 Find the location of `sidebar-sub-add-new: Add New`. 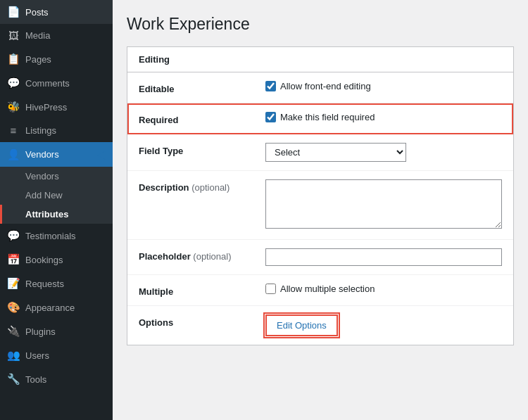

sidebar-sub-add-new: Add New is located at coordinates (56, 196).